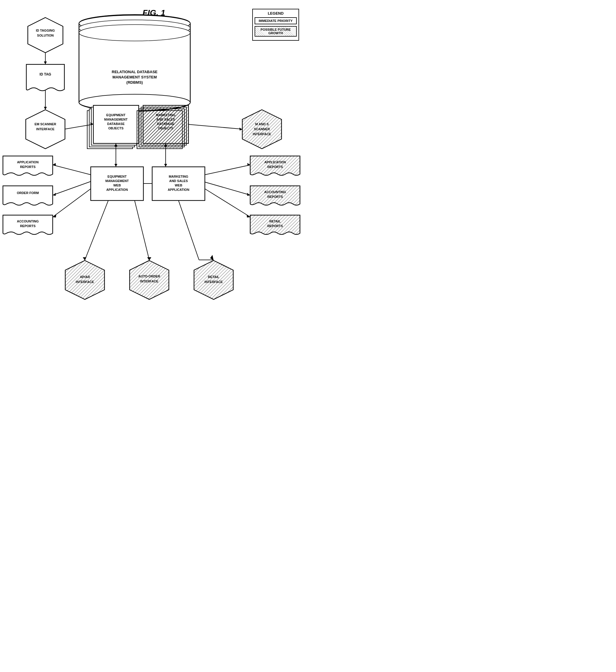 The width and height of the screenshot is (616, 672). I want to click on svg-text: M AND S, so click(262, 124).